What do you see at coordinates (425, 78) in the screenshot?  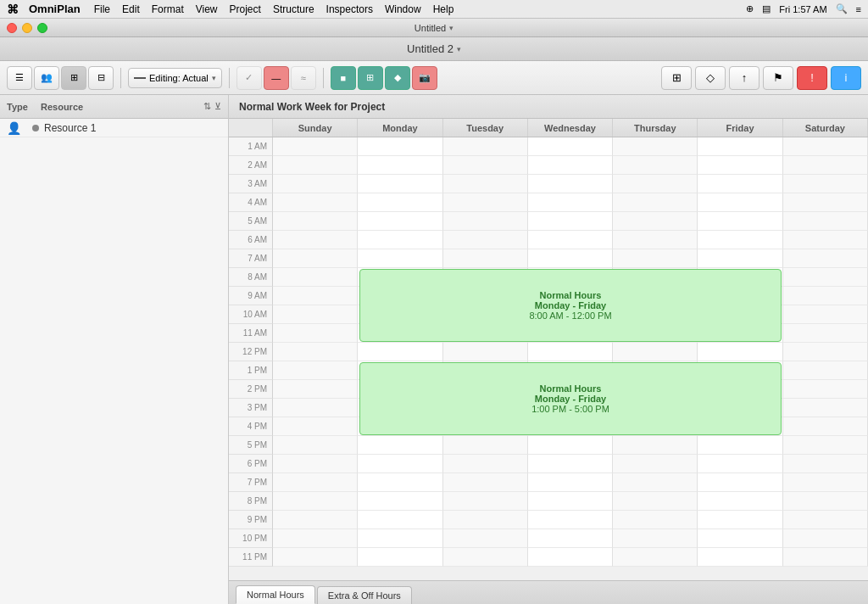 I see `camera-button: 📷` at bounding box center [425, 78].